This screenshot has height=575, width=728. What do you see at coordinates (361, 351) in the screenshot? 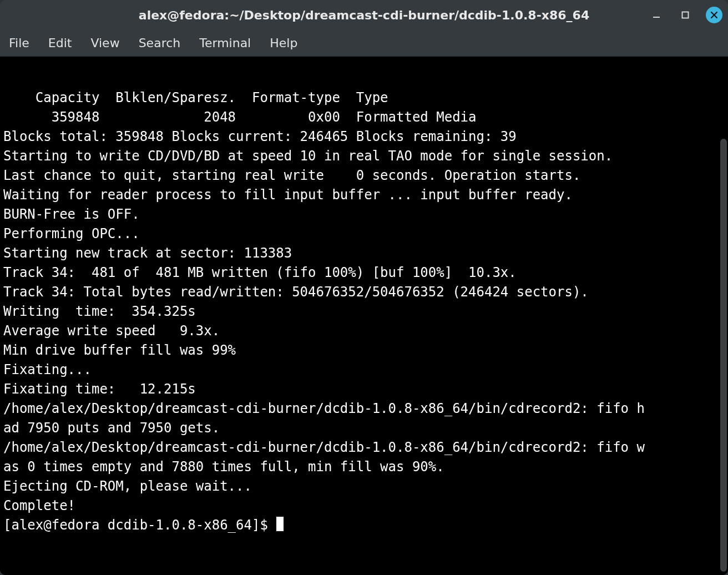
I see `terminal-line: Min drive buffer fill was 99%` at bounding box center [361, 351].